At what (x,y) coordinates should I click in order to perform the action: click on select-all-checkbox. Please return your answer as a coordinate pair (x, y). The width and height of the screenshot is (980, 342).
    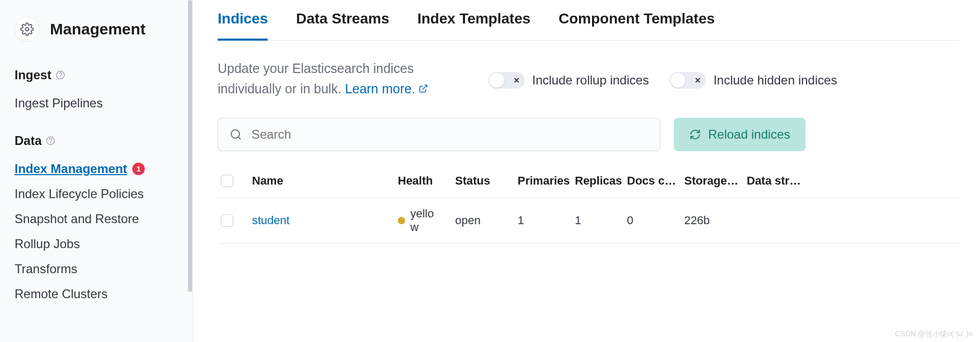
    Looking at the image, I should click on (227, 181).